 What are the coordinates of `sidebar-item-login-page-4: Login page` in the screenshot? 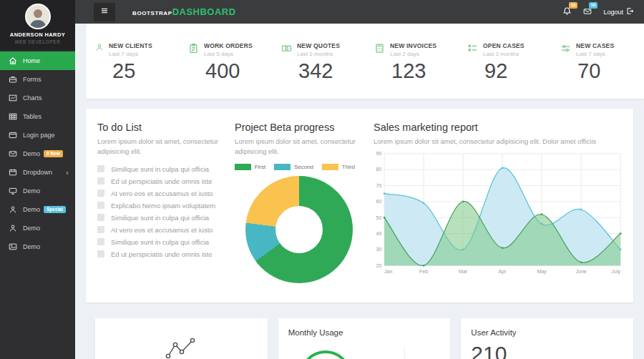 It's located at (37, 135).